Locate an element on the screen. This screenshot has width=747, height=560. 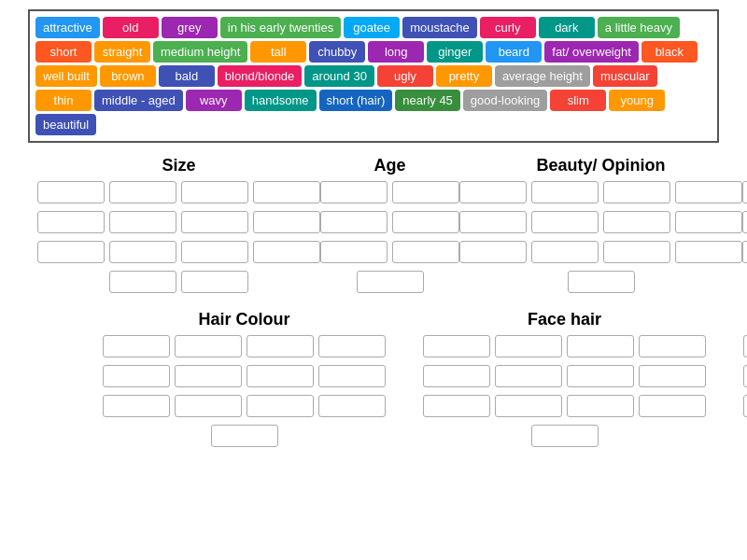
word-chip: straight is located at coordinates (122, 52).